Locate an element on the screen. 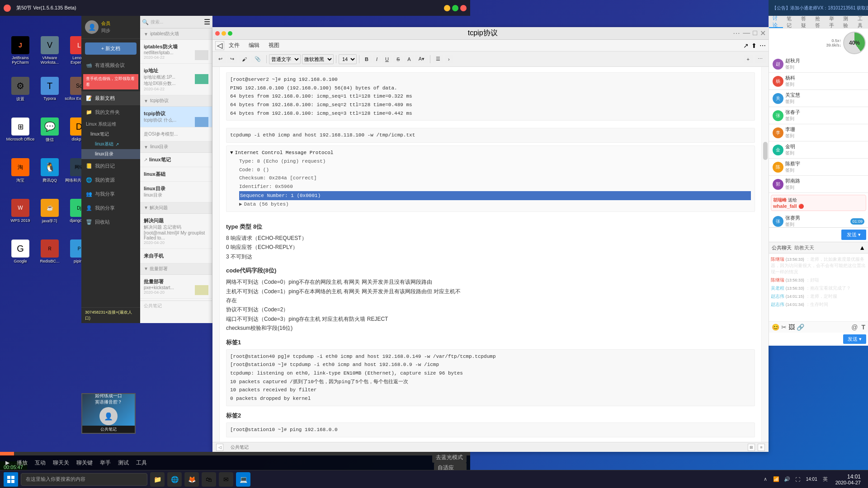 Image resolution: width=868 pixels, height=488 pixels. status-btn-left: ◁ is located at coordinates (220, 447).